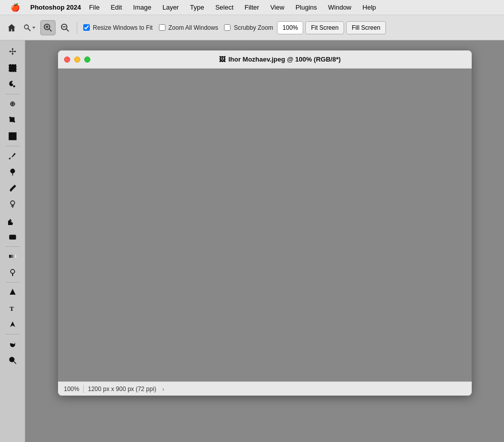  I want to click on fill-screen-button: Fill Screen, so click(366, 28).